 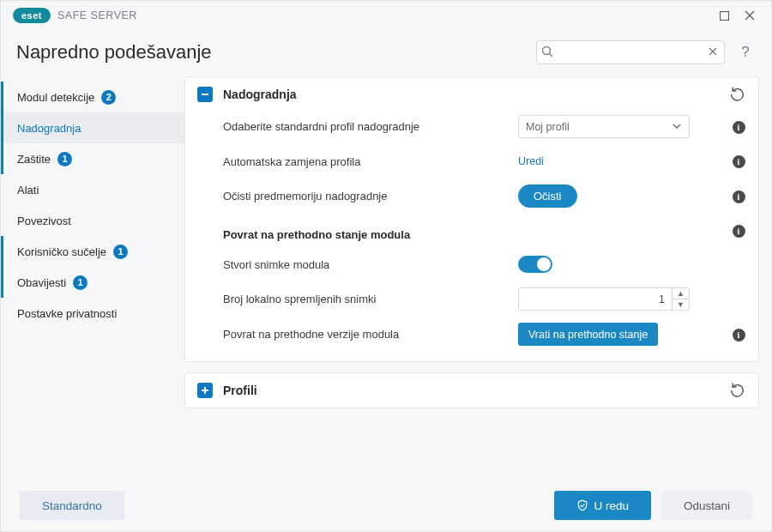 What do you see at coordinates (67, 314) in the screenshot?
I see `sidebar-item-label: Postavke privatnosti` at bounding box center [67, 314].